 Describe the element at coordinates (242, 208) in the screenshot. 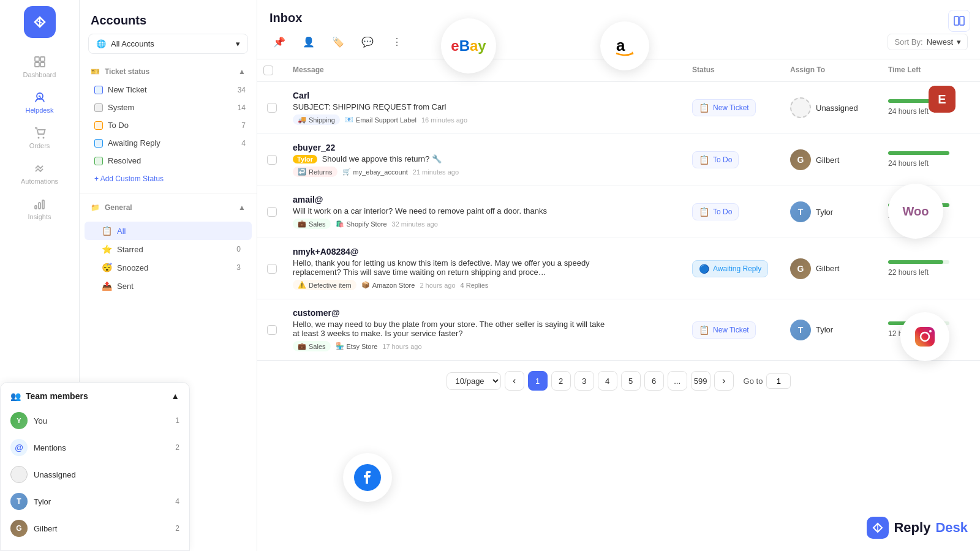

I see `collapse-general-icon: ▲` at that location.